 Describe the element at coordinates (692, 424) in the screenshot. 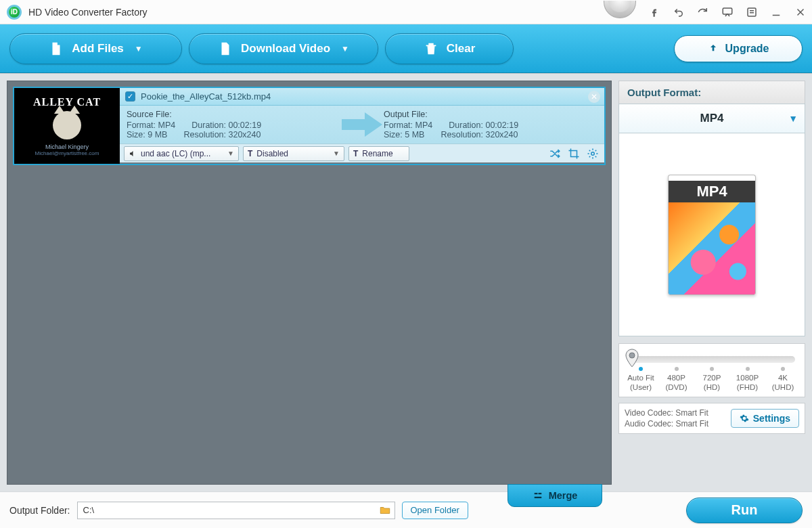

I see `audio-codec: Smart Fit` at that location.